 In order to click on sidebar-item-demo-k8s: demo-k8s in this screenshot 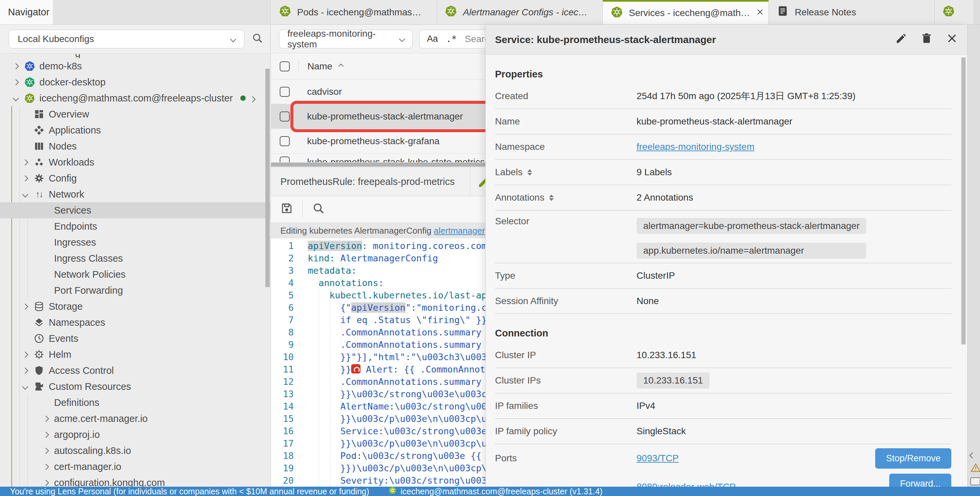, I will do `click(135, 66)`.